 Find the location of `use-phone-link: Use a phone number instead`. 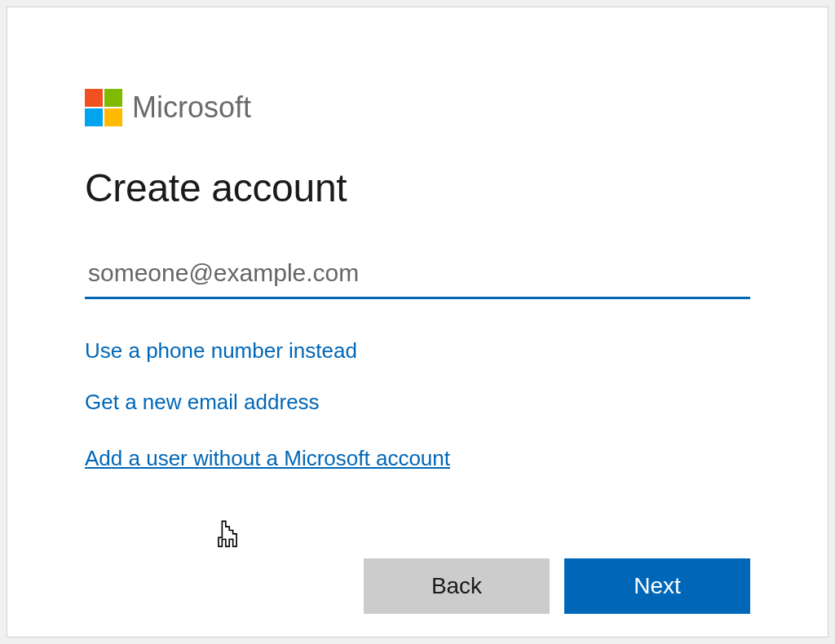

use-phone-link: Use a phone number instead is located at coordinates (221, 351).